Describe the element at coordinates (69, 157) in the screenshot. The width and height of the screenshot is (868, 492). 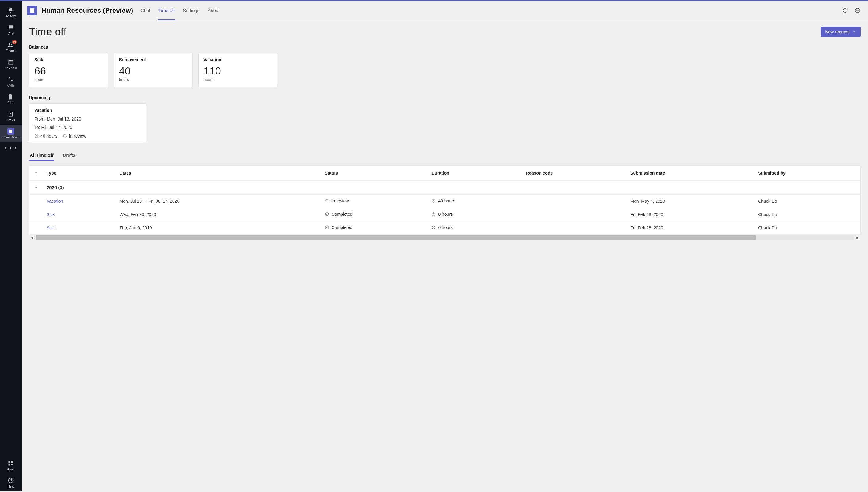
I see `tab-drafts: Drafts` at that location.